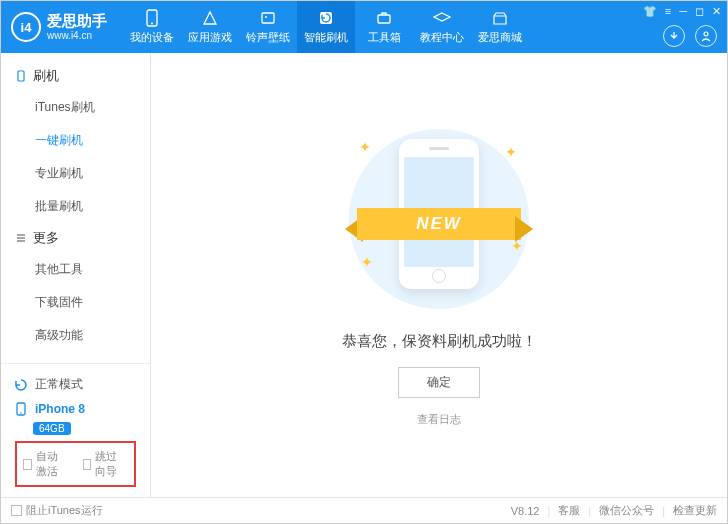  I want to click on nav-tutorial: 教程中心, so click(442, 27).